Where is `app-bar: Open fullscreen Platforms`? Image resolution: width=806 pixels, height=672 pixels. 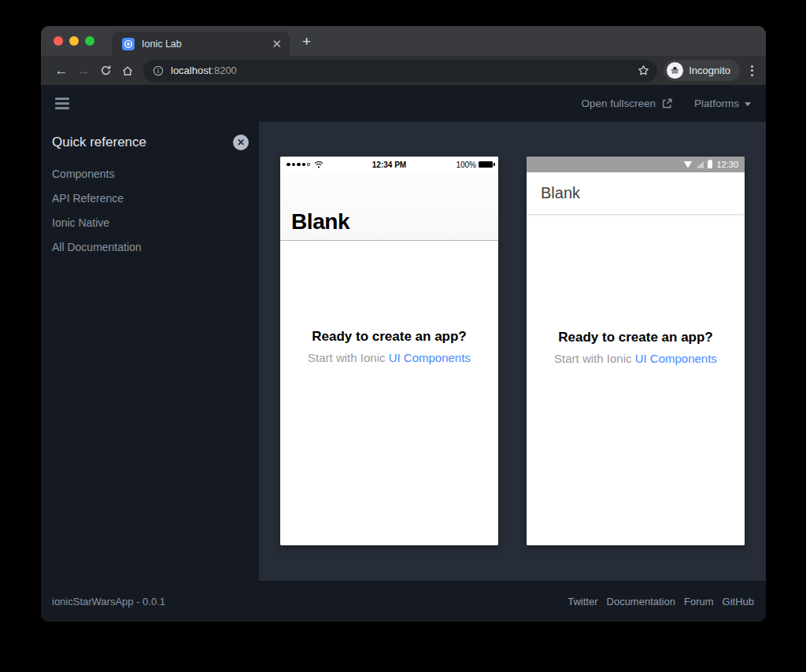
app-bar: Open fullscreen Platforms is located at coordinates (403, 104).